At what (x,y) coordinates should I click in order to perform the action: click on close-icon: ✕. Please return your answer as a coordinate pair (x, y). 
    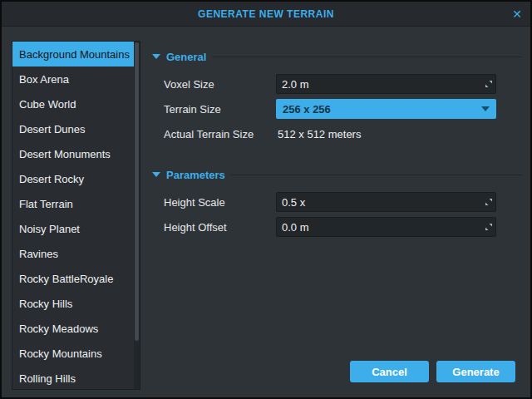
    Looking at the image, I should click on (517, 14).